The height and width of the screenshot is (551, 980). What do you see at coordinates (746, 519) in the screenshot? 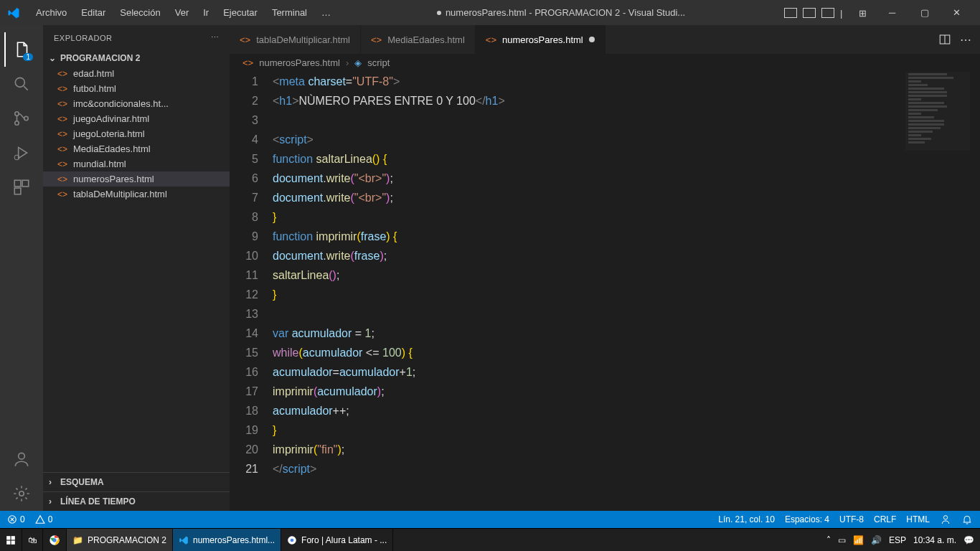
I see `status-cursor-position: Lín. 21, col. 10` at bounding box center [746, 519].